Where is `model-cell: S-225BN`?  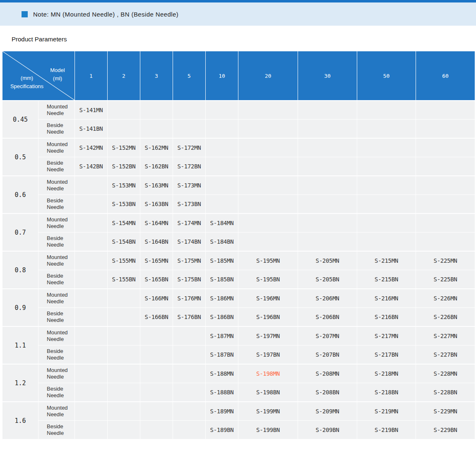
model-cell: S-225BN is located at coordinates (445, 279).